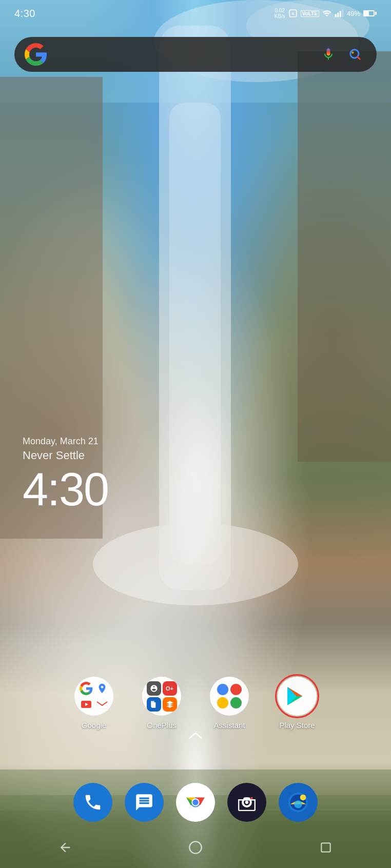  I want to click on app-google: Google, so click(94, 703).